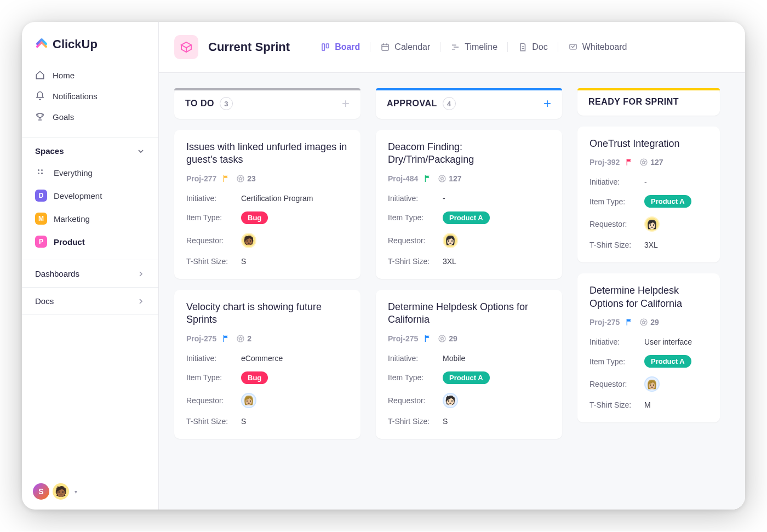 The width and height of the screenshot is (767, 532). I want to click on sidebar-docs: Docs, so click(90, 301).